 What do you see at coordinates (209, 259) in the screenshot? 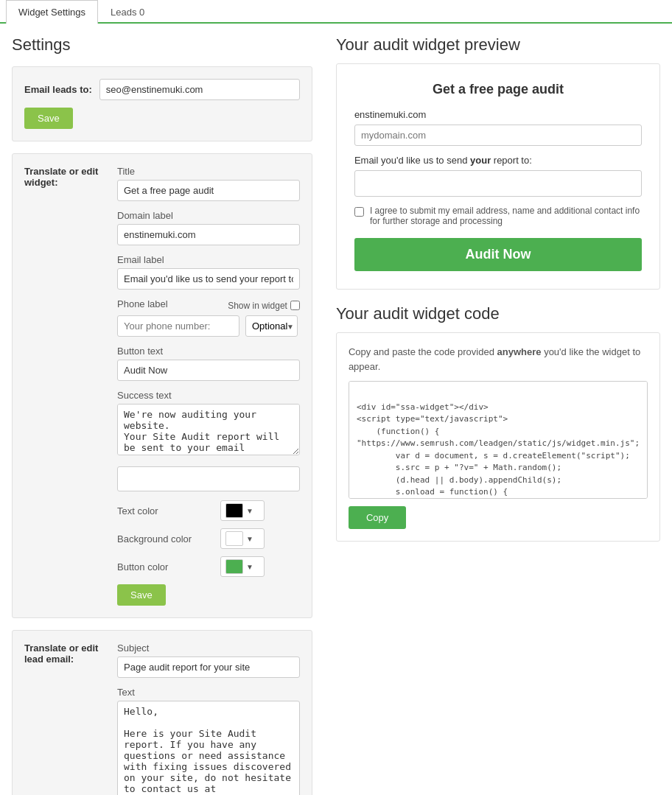
I see `email-label-label: Email label` at bounding box center [209, 259].